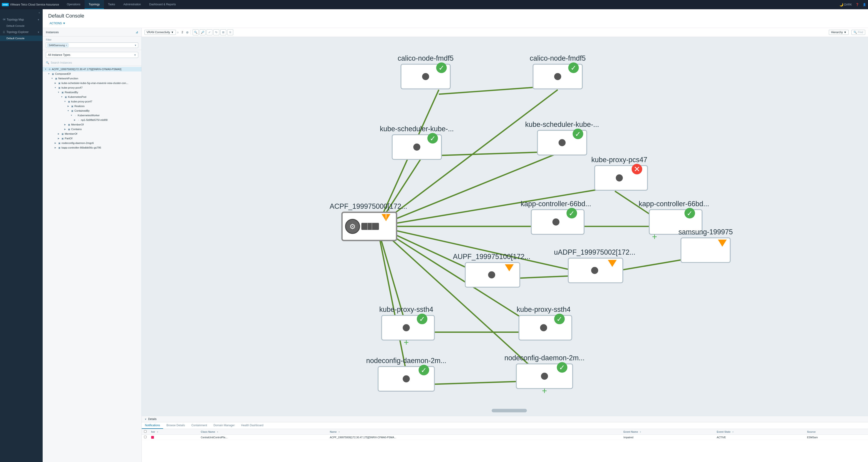 The image size is (868, 462). Describe the element at coordinates (102, 92) in the screenshot. I see `tree-label-5: RealizedBy` at that location.